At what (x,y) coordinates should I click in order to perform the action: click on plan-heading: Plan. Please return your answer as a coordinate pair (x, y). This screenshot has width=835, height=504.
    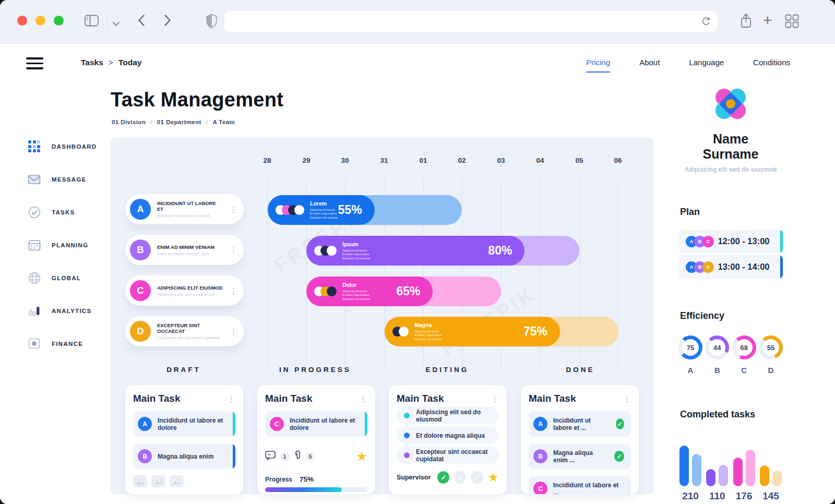
    Looking at the image, I should click on (690, 212).